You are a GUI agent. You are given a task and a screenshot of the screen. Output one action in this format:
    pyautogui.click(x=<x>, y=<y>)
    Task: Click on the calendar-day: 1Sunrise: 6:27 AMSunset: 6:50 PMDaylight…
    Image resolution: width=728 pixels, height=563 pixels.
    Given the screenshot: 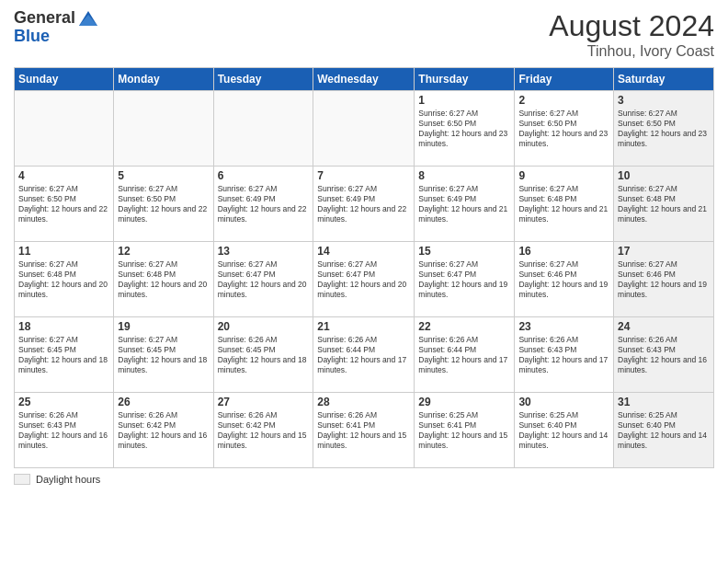 What is the action you would take?
    pyautogui.click(x=465, y=129)
    